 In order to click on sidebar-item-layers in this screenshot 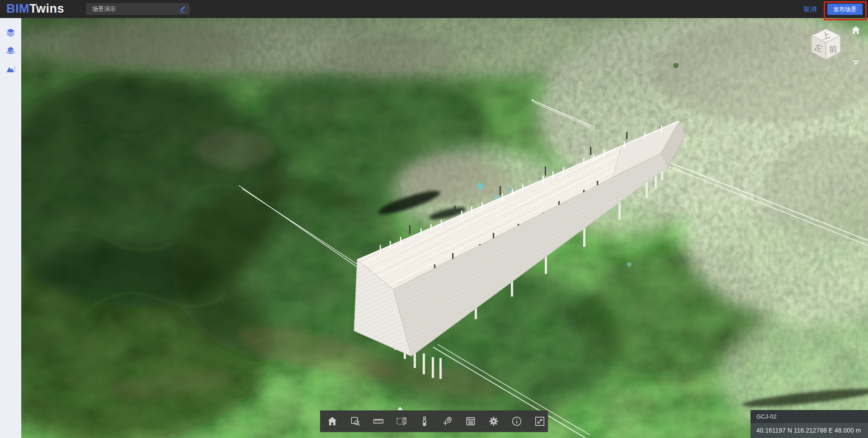, I will do `click(11, 33)`.